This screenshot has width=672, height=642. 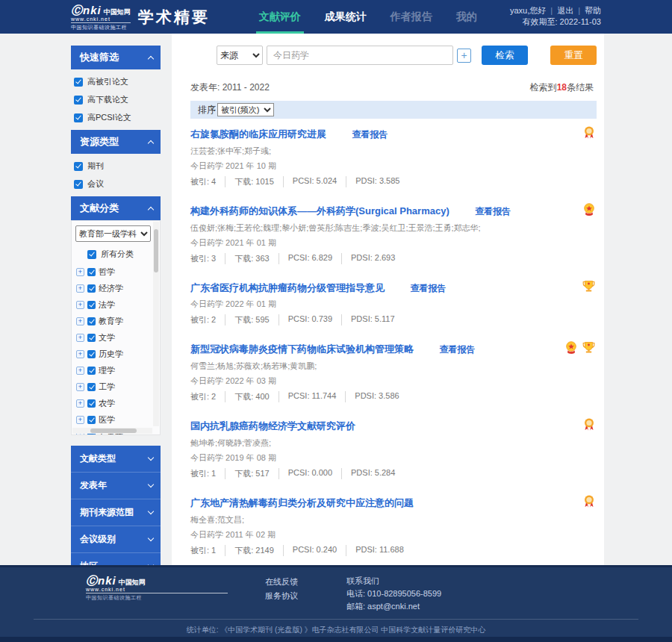 What do you see at coordinates (116, 486) in the screenshot?
I see `sidebar-section-collapsed: 发表年` at bounding box center [116, 486].